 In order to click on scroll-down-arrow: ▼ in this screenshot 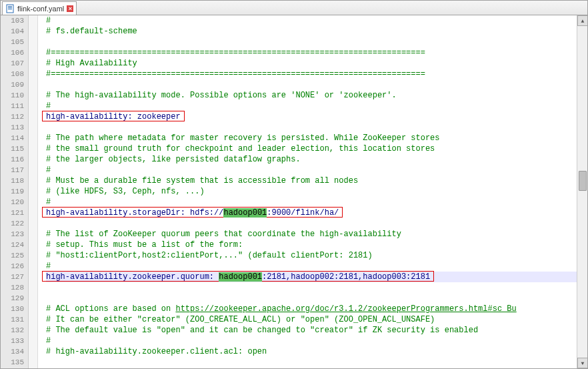, I will do `click(583, 363)`.